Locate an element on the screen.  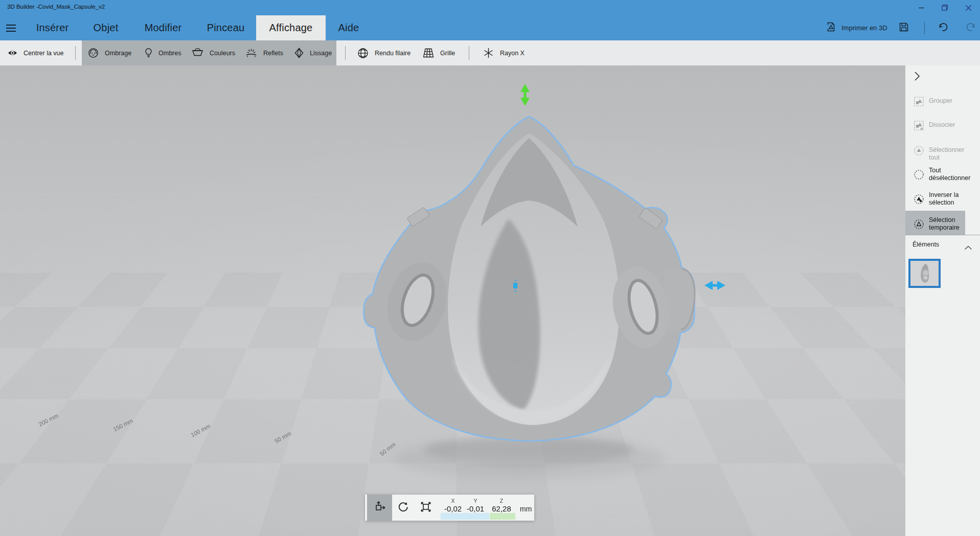
axis-y-label: Y is located at coordinates (475, 501).